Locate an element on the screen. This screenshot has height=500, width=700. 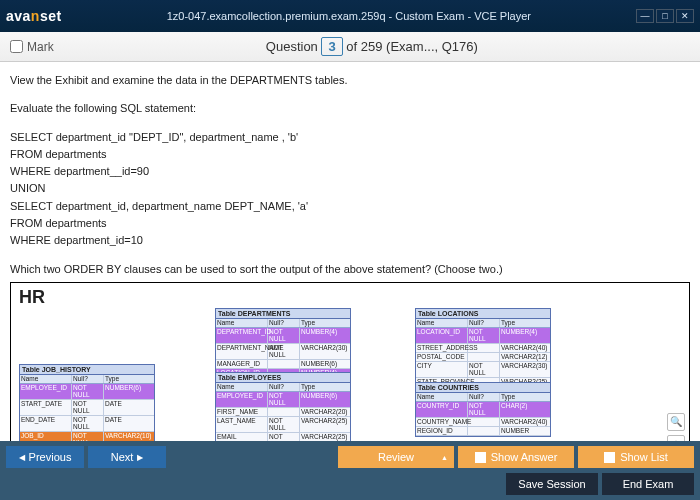
table-employees: Table EMPLOYEESNameNull?TypeEMPLOYEE_IDN… is located at coordinates (283, 406).